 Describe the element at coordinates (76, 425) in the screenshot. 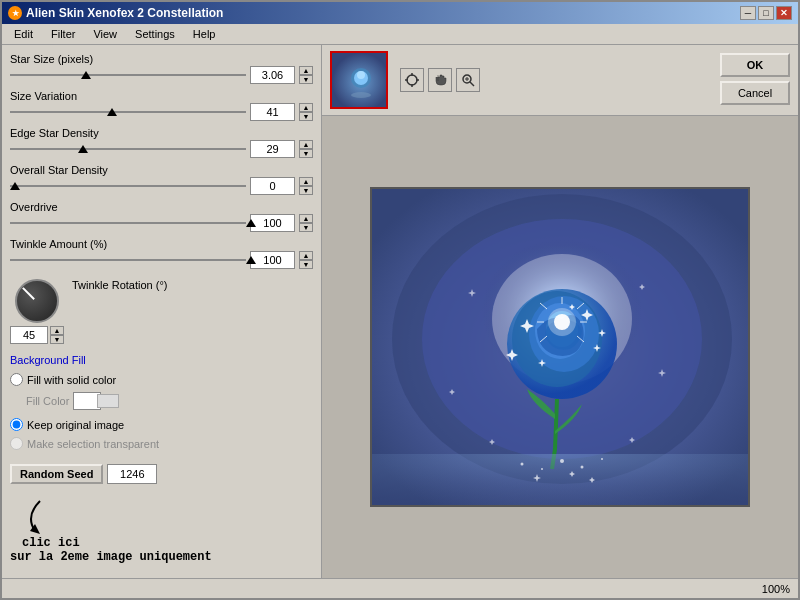

I see `keep-original-label: Keep original image` at that location.